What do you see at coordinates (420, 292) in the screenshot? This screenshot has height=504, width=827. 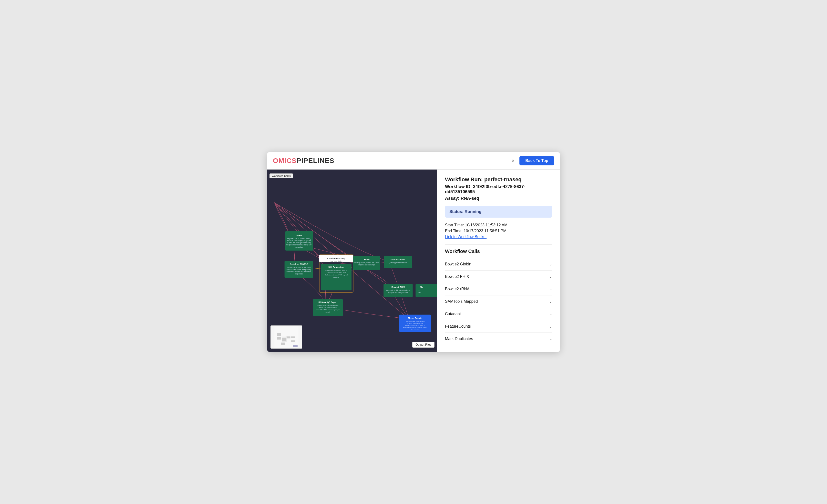 I see `svg-text: con` at bounding box center [420, 292].